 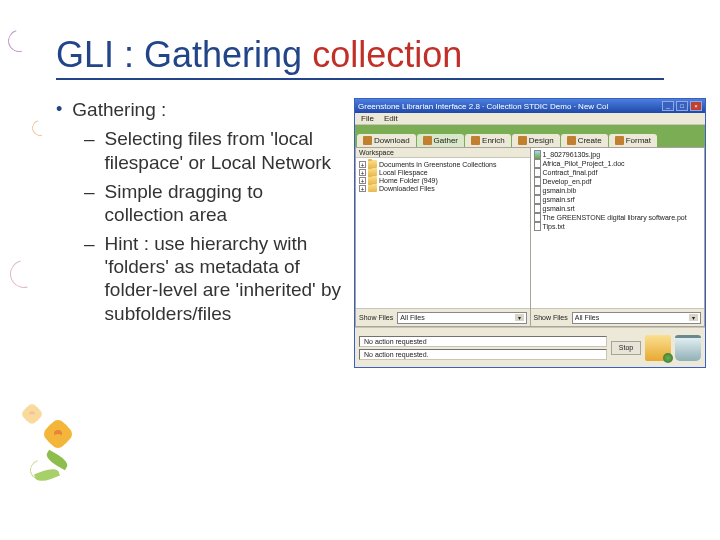 I want to click on folder-icon, so click(x=372, y=188).